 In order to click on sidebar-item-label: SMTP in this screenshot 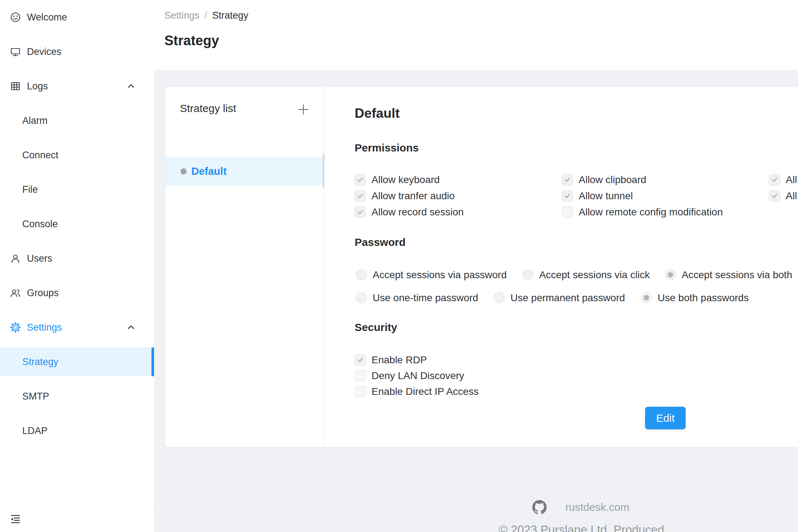, I will do `click(36, 396)`.